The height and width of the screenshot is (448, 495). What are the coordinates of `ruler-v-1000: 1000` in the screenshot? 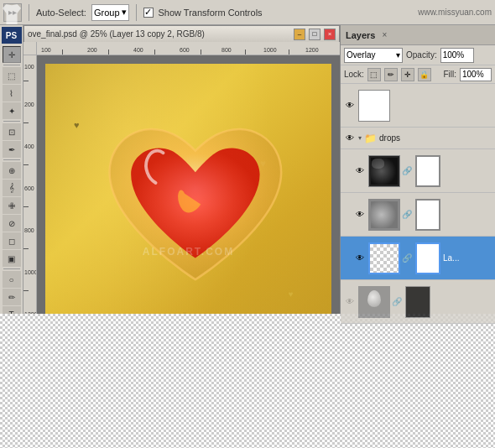 It's located at (30, 272).